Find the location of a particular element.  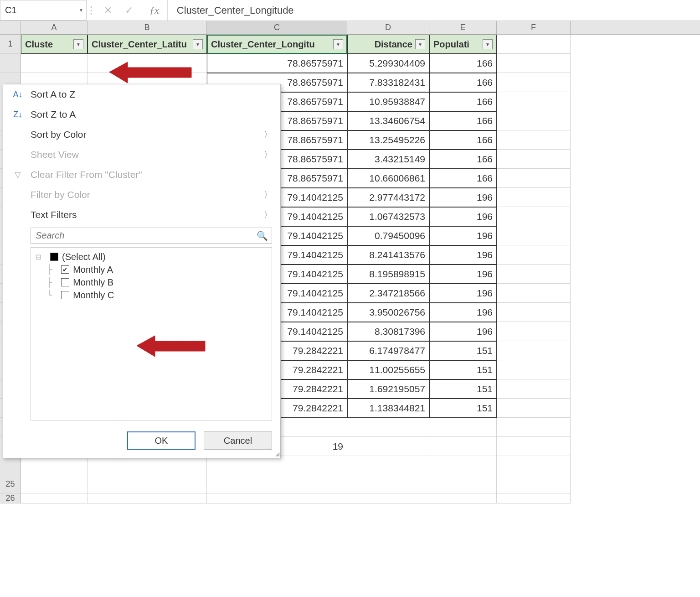

col-header-E: E is located at coordinates (463, 27).